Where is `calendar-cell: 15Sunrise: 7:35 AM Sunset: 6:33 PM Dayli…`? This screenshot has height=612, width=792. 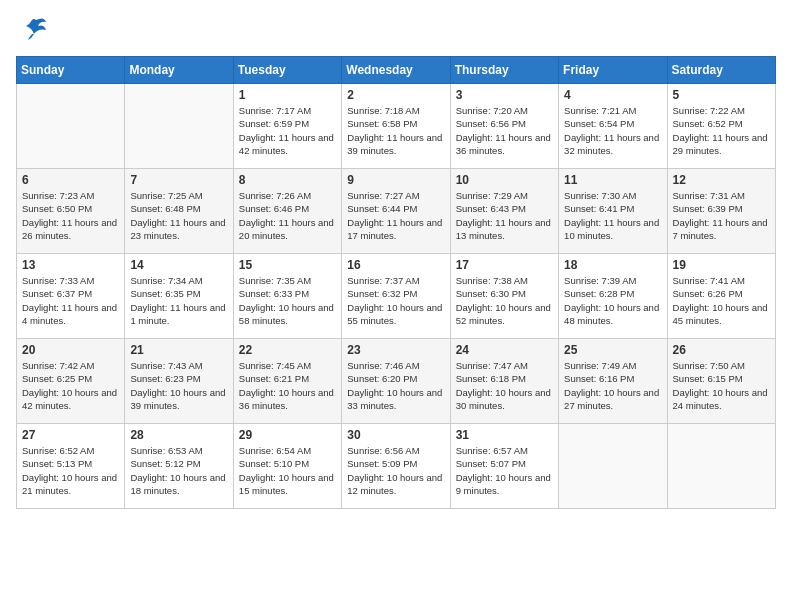
calendar-cell: 15Sunrise: 7:35 AM Sunset: 6:33 PM Dayli… is located at coordinates (287, 296).